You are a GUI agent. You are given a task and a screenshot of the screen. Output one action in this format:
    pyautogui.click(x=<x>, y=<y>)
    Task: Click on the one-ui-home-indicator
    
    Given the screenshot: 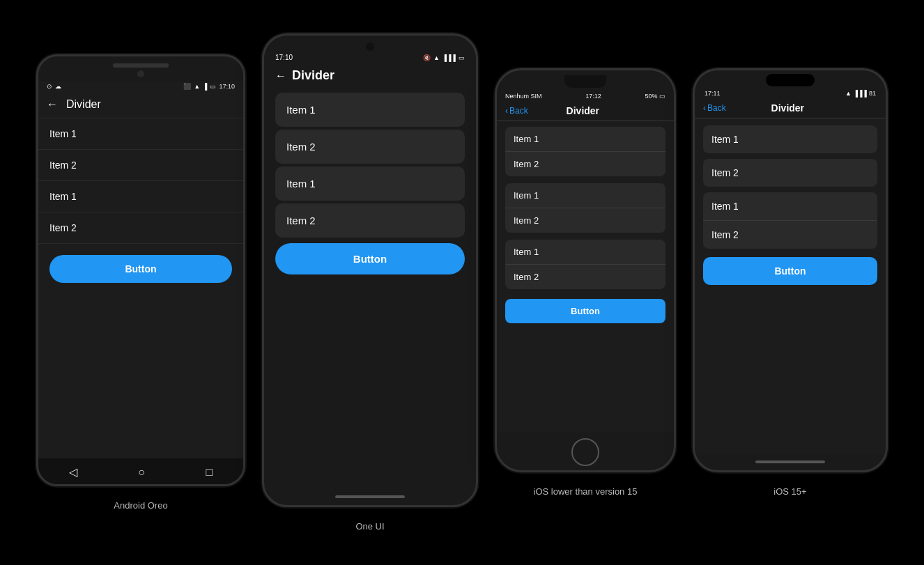 What is the action you would take?
    pyautogui.click(x=370, y=497)
    